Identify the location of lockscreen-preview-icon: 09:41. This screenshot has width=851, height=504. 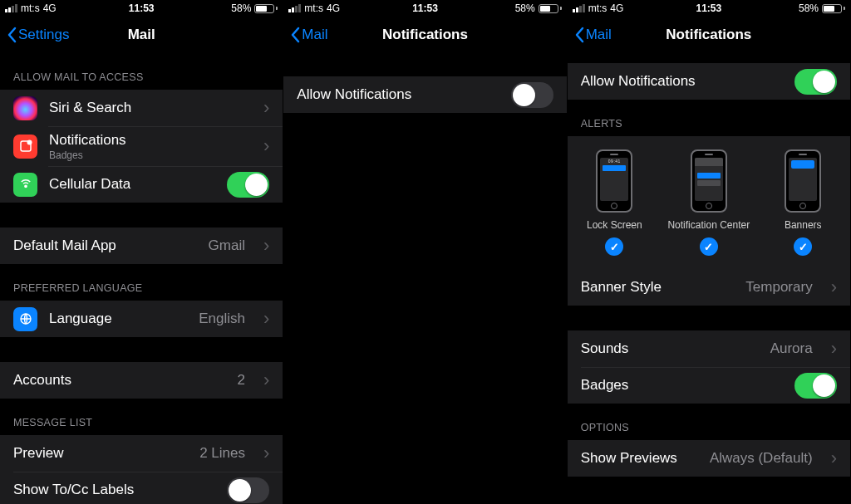
(614, 181).